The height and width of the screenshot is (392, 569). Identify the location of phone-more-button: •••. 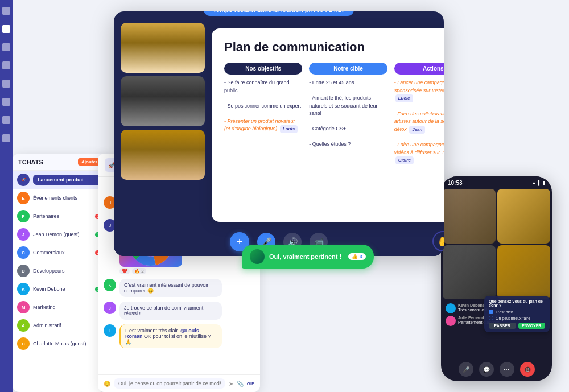
(507, 369).